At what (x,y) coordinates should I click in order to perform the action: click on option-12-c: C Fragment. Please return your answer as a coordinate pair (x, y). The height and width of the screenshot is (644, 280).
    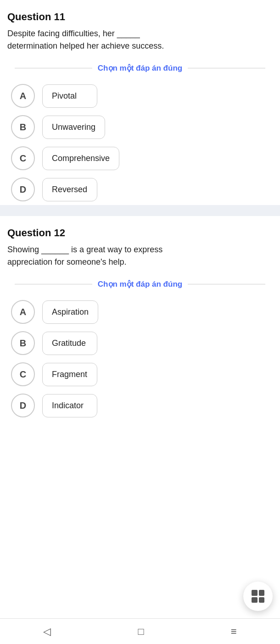
    Looking at the image, I should click on (140, 374).